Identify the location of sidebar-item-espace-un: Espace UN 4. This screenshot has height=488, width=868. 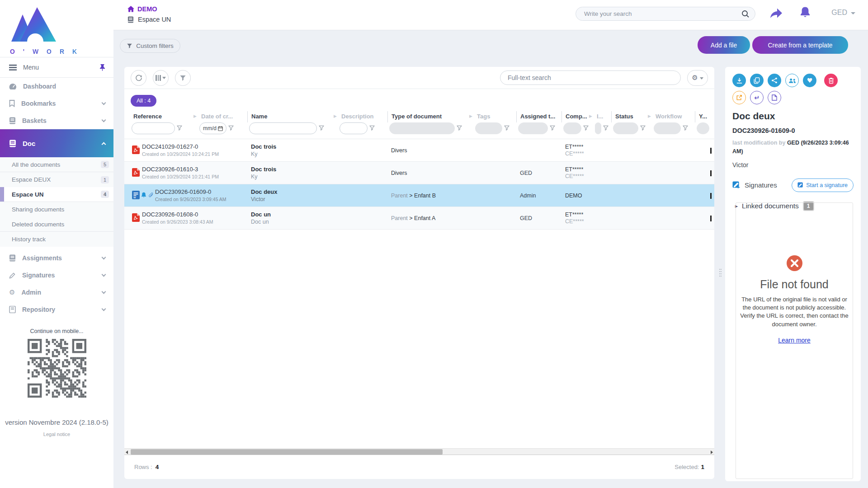
(57, 194).